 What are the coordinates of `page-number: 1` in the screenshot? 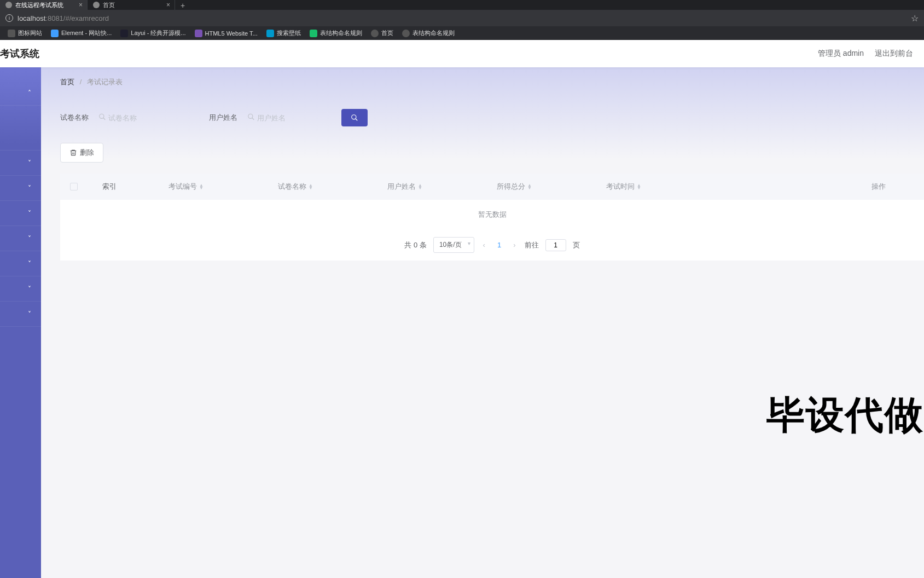 It's located at (499, 245).